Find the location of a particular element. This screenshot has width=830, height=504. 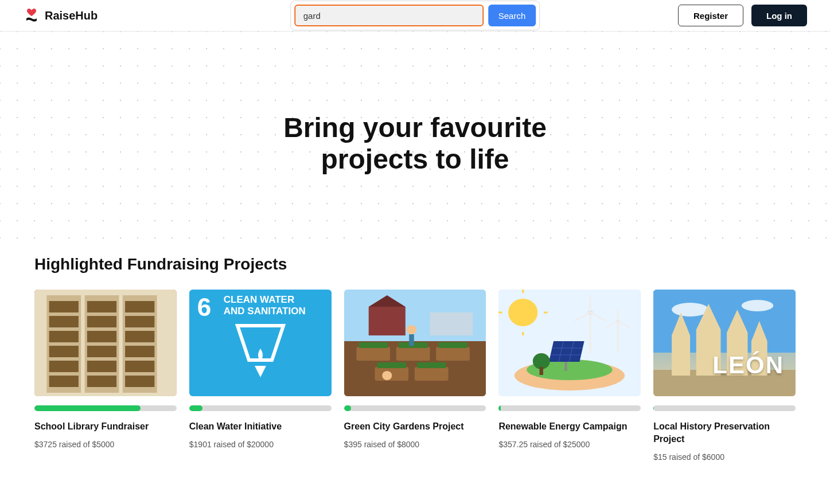

project-card: School Library Fundraiser $3725 raised o… is located at coordinates (106, 375).